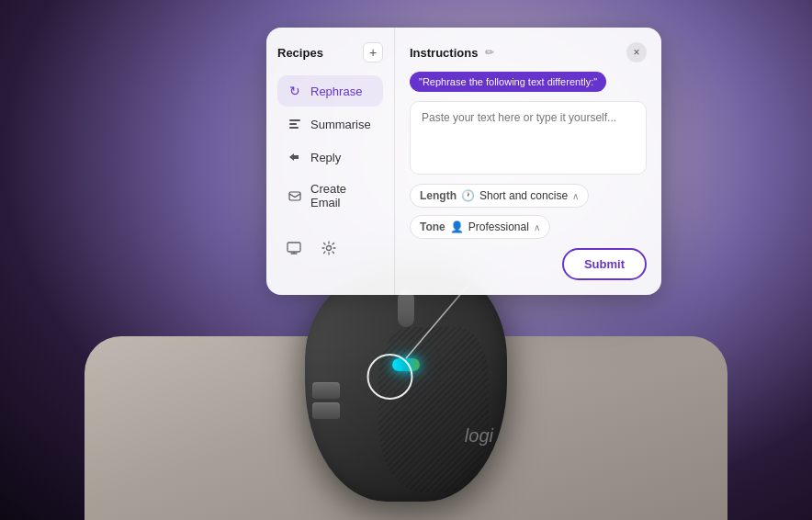 The width and height of the screenshot is (812, 520). I want to click on recipe-label-reply: Reply, so click(325, 158).